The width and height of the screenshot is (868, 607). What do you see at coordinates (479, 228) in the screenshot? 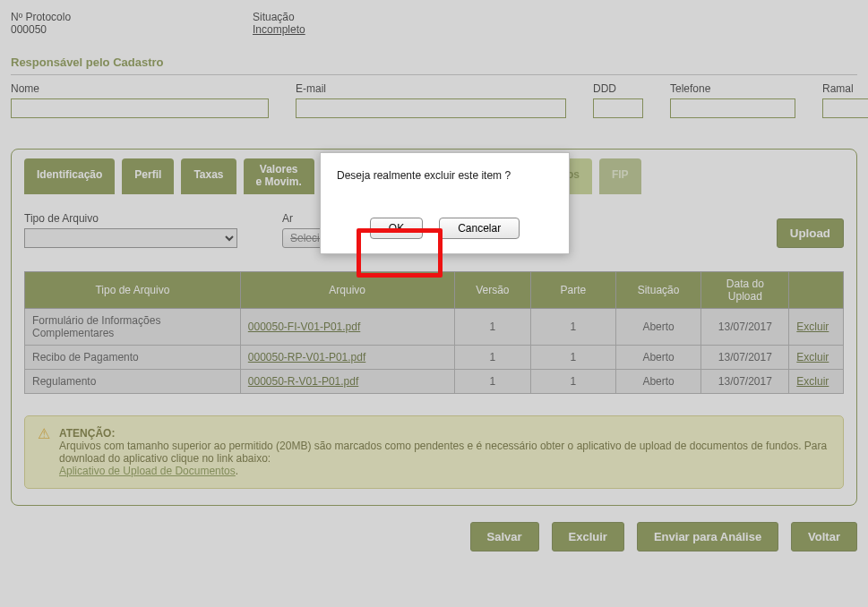
I see `dialog-cancelar-button: Cancelar` at bounding box center [479, 228].